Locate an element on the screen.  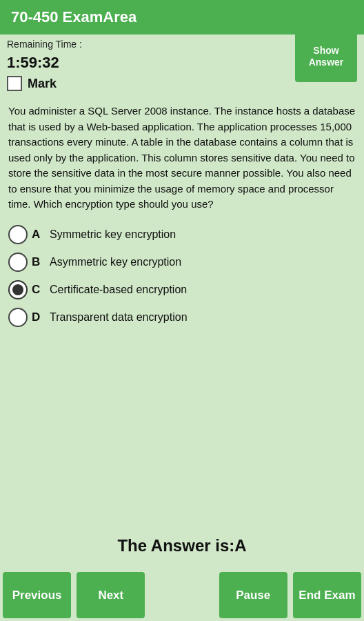
answer-text: The Answer is:A is located at coordinates (182, 546).